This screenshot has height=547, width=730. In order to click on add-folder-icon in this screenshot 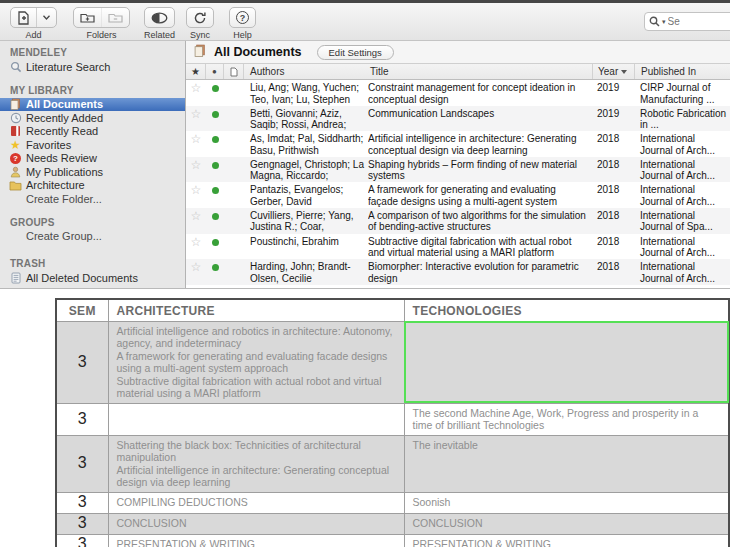, I will do `click(88, 18)`.